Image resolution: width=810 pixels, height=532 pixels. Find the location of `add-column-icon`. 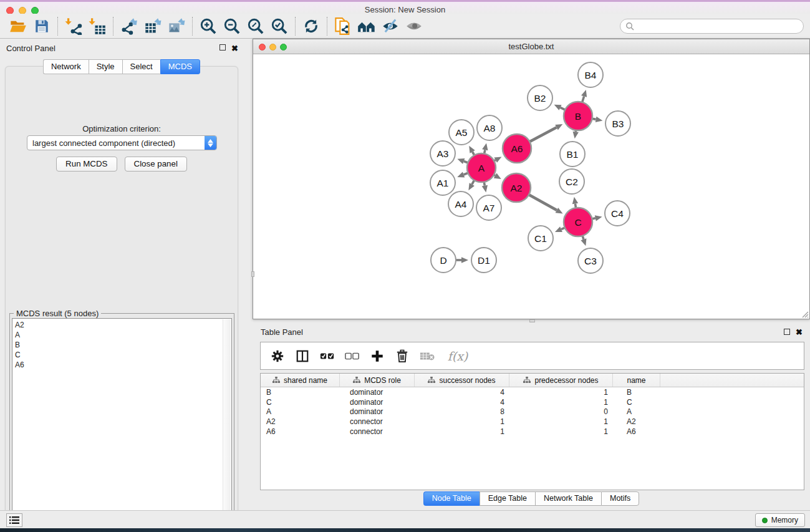

add-column-icon is located at coordinates (377, 356).